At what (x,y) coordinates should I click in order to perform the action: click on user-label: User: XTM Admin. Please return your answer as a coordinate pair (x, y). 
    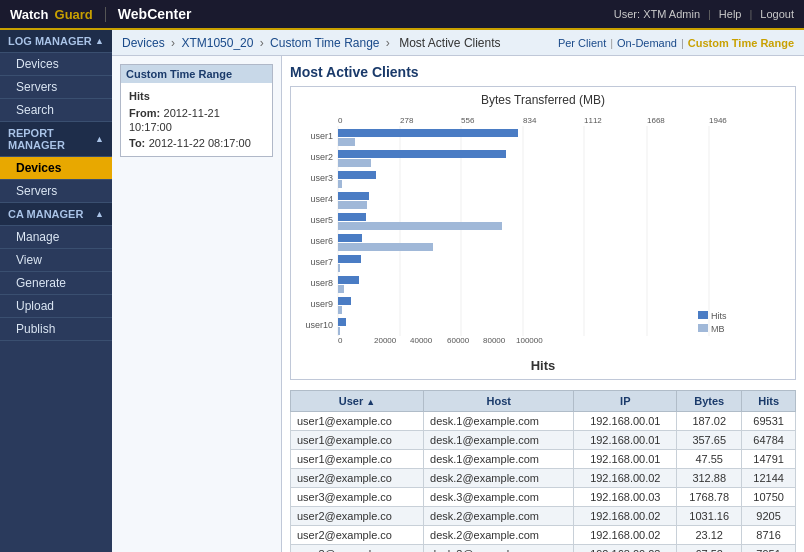
    Looking at the image, I should click on (657, 14).